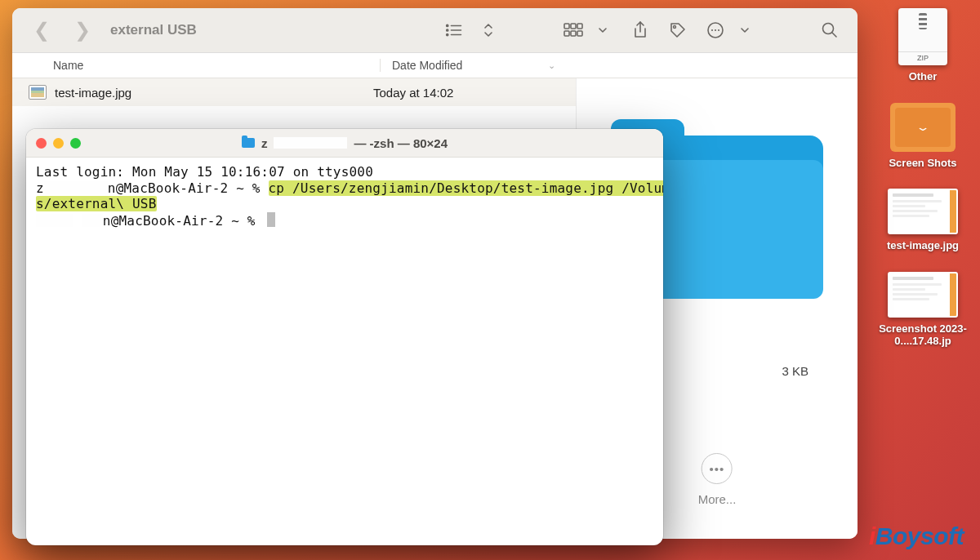 This screenshot has width=980, height=560. I want to click on window-controls, so click(59, 144).